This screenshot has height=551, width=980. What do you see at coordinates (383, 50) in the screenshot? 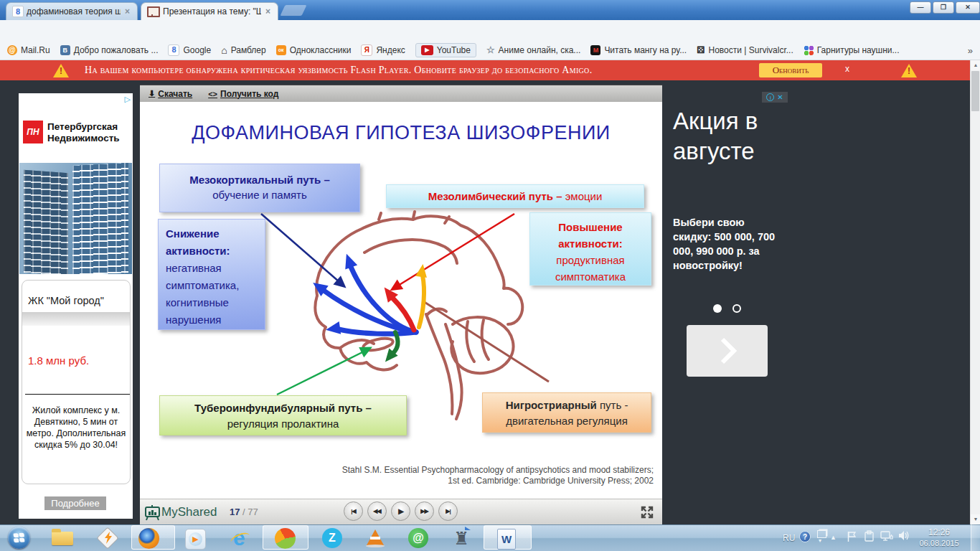
I see `bookmark-yandex: ЯЯндекс` at bounding box center [383, 50].